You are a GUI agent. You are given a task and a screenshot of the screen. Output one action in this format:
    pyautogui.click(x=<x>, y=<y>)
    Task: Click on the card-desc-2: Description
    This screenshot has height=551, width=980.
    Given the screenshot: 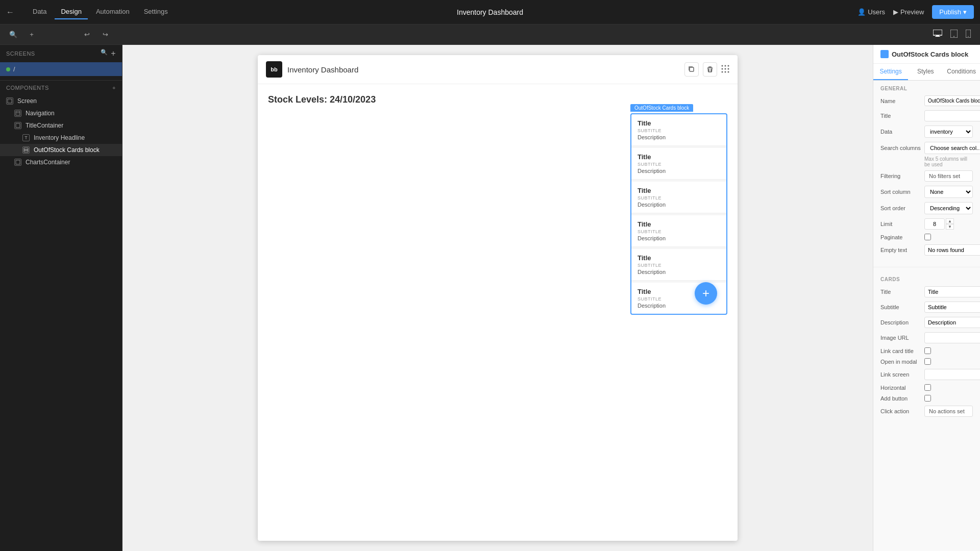 What is the action you would take?
    pyautogui.click(x=679, y=171)
    